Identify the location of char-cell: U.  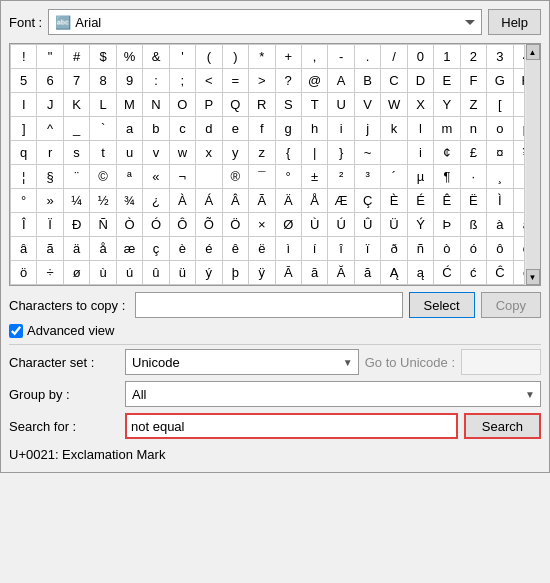
(341, 105).